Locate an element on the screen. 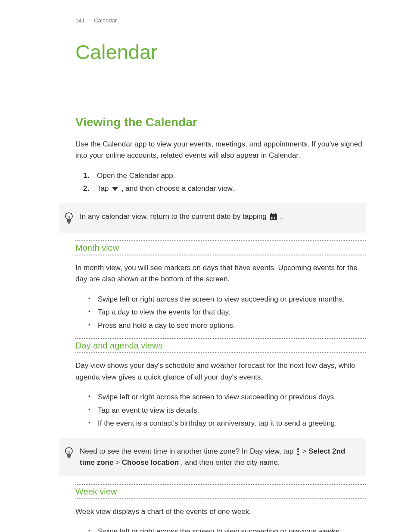 The image size is (411, 532). chapter-title: Calendar is located at coordinates (221, 52).